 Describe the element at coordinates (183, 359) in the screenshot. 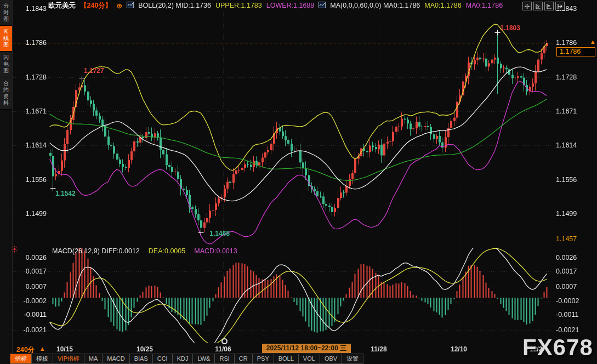

I see `tab-KDJ: KDJ` at that location.